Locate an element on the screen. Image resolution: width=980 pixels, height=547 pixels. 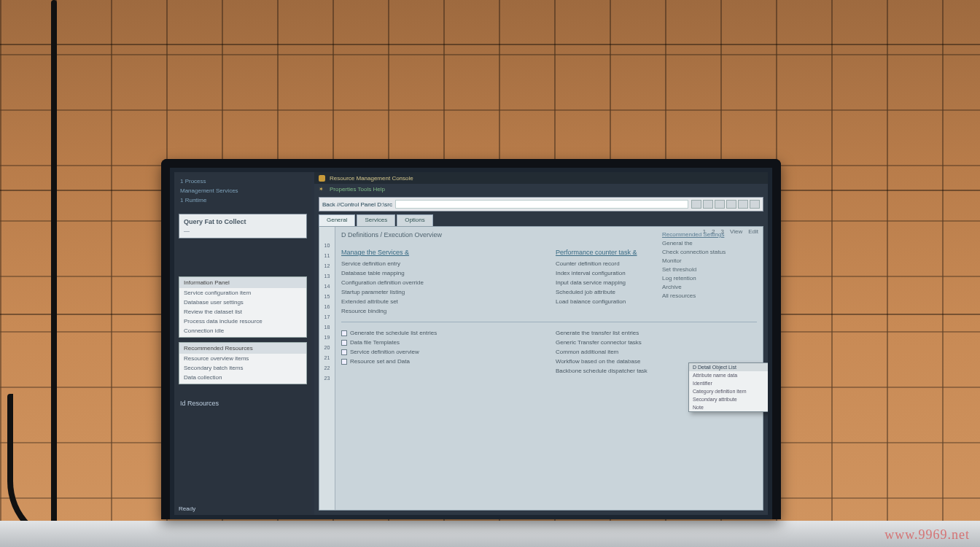
card-row: Connection idle is located at coordinates (243, 331).